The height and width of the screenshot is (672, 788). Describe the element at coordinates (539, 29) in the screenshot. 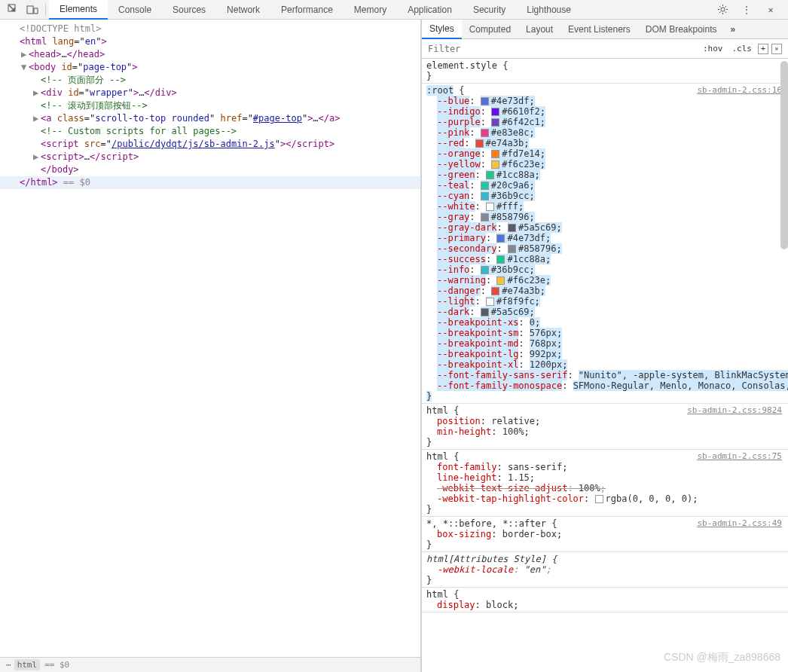

I see `sub-tab-layout: Layout` at that location.